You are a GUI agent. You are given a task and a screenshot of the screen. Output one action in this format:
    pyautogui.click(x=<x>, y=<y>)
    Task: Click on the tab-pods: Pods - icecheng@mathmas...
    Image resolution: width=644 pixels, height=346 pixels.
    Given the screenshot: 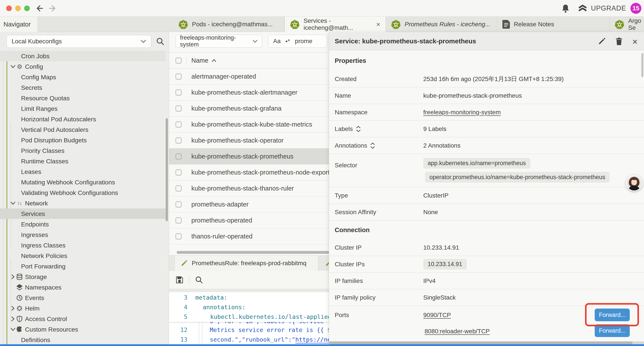 What is the action you would take?
    pyautogui.click(x=229, y=24)
    